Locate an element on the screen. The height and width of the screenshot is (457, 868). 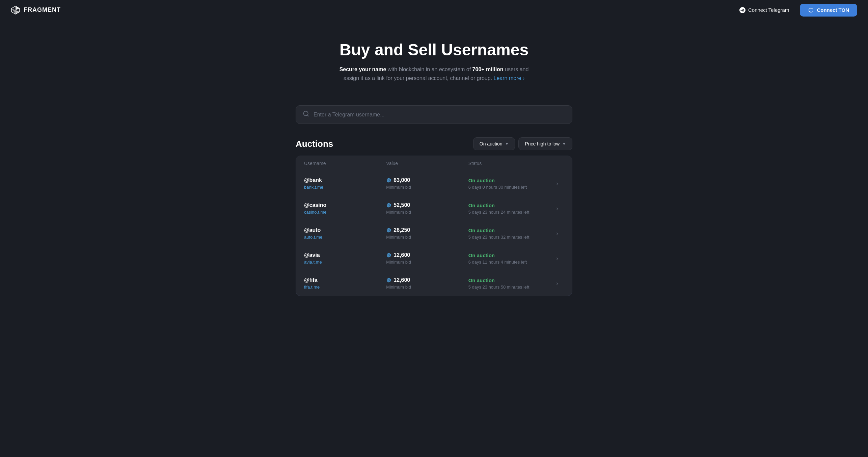
username-link: fifa.t.me is located at coordinates (345, 287).